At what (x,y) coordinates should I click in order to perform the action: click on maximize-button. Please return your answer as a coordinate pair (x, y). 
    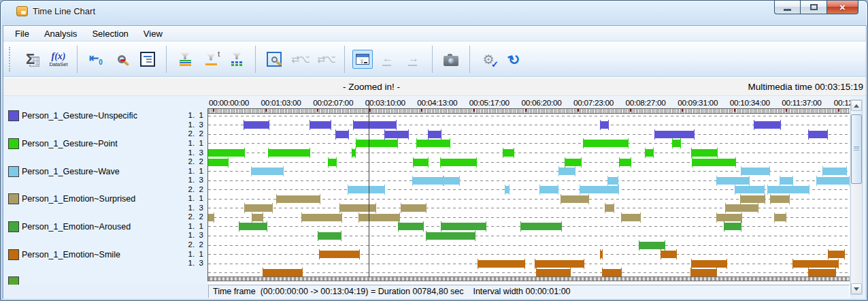
    Looking at the image, I should click on (814, 7).